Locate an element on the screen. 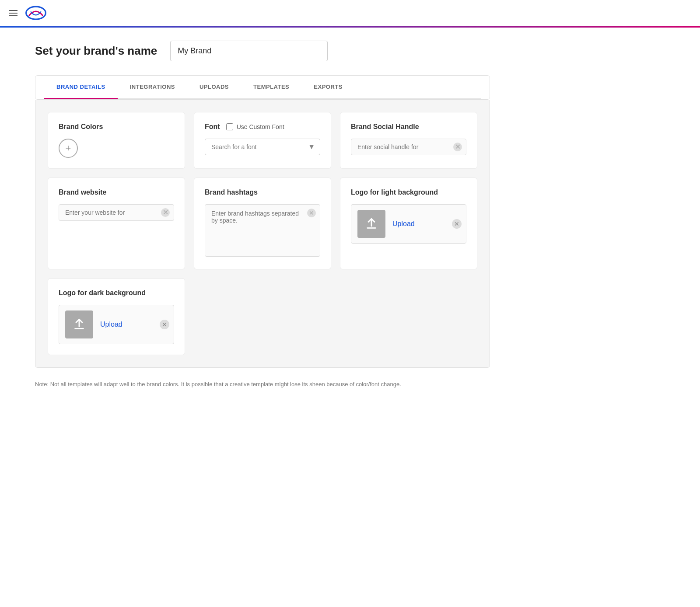  custom-font-checkbox is located at coordinates (230, 127).